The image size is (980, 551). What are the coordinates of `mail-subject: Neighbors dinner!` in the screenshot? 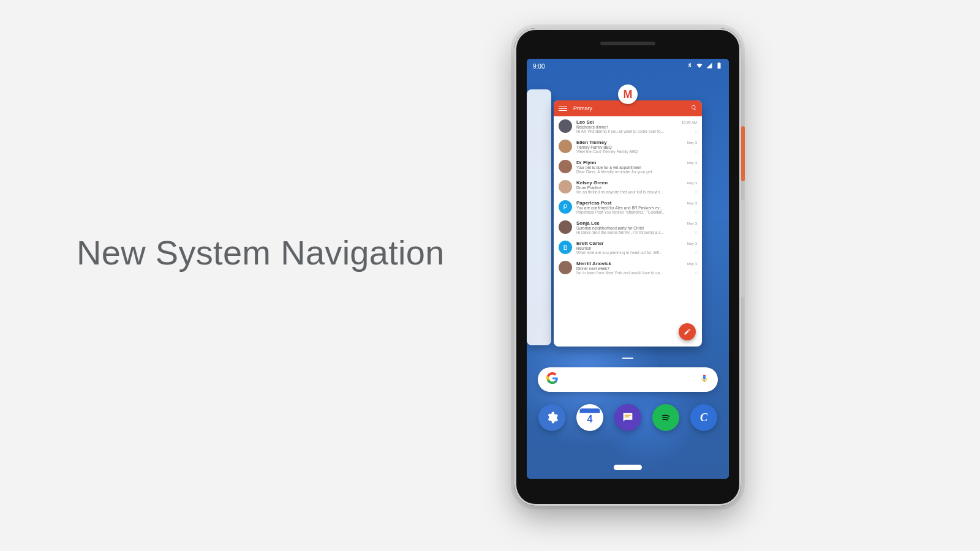 It's located at (637, 127).